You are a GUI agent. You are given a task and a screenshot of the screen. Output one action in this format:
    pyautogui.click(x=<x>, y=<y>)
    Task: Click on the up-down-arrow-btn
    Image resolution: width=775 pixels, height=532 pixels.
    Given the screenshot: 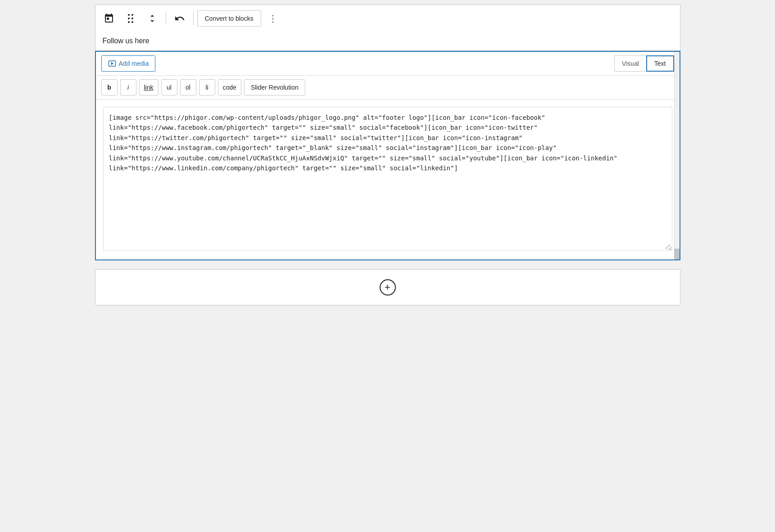 What is the action you would take?
    pyautogui.click(x=152, y=18)
    